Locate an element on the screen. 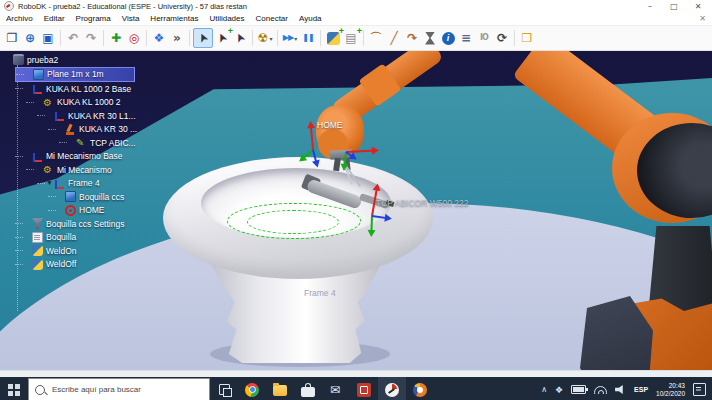  move-joint-instruction-button: ⌒ is located at coordinates (376, 38).